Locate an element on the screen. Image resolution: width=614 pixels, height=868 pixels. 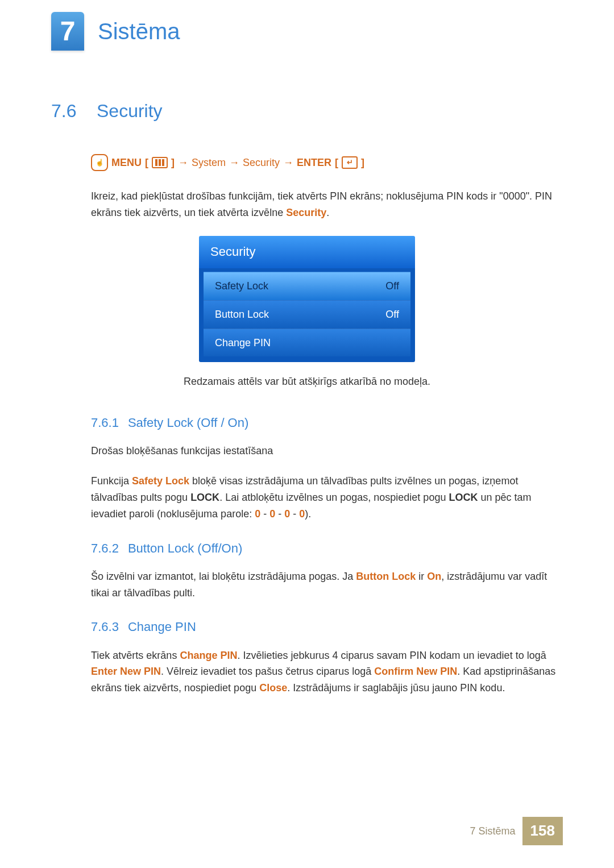
nav-security-label: Security is located at coordinates (262, 163).